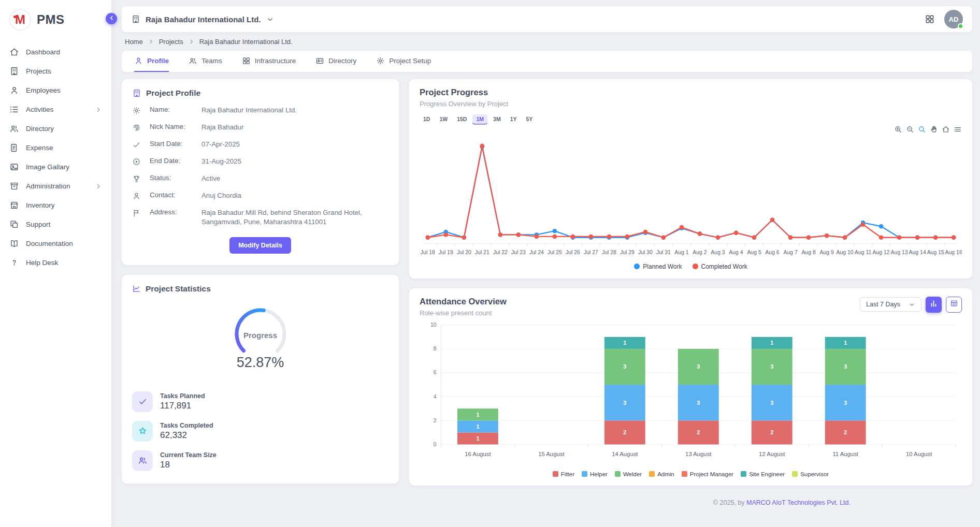 The width and height of the screenshot is (980, 527). What do you see at coordinates (260, 196) in the screenshot?
I see `profile-field-contact: Contact:Anuj Chordia` at bounding box center [260, 196].